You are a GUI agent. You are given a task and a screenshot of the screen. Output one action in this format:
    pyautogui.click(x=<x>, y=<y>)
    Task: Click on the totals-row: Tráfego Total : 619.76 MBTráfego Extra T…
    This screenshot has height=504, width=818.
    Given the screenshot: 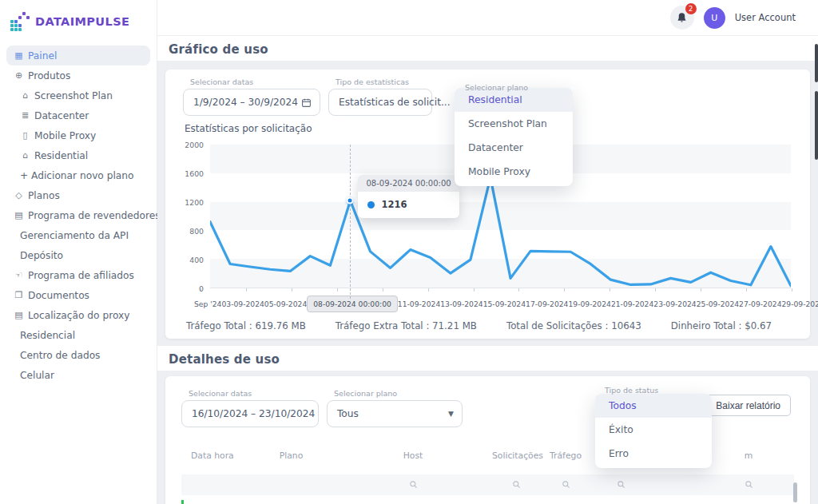 What is the action you would take?
    pyautogui.click(x=479, y=326)
    